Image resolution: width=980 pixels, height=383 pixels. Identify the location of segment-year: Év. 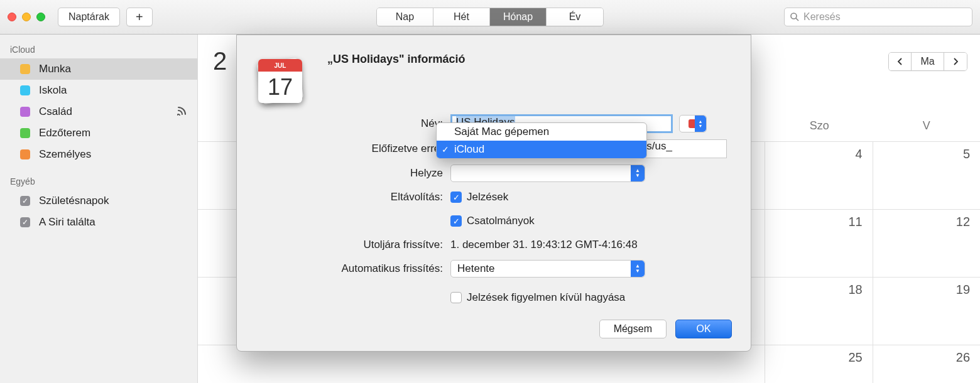
(575, 17).